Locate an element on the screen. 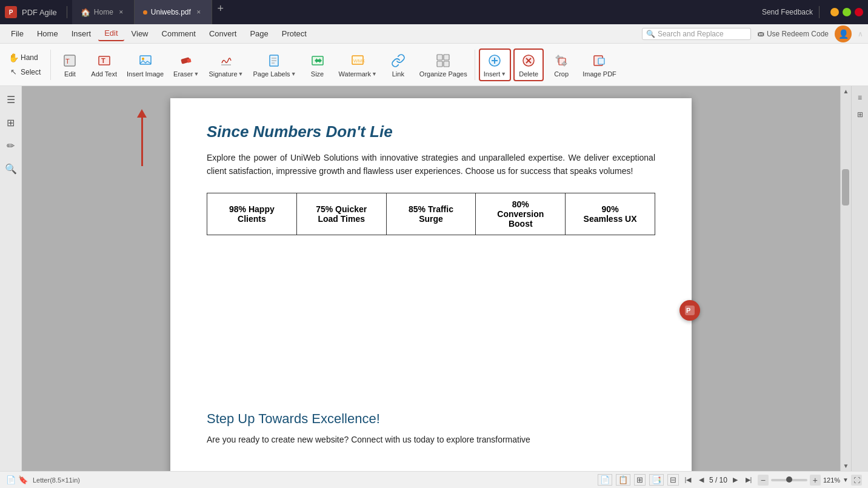 The height and width of the screenshot is (488, 868). menu-protect: Protect is located at coordinates (295, 34).